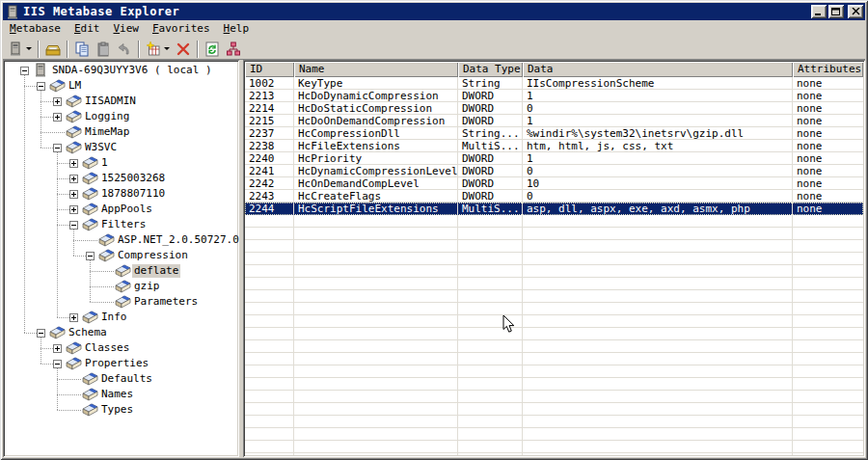 The image size is (868, 460). What do you see at coordinates (125, 29) in the screenshot?
I see `menu-view: View` at bounding box center [125, 29].